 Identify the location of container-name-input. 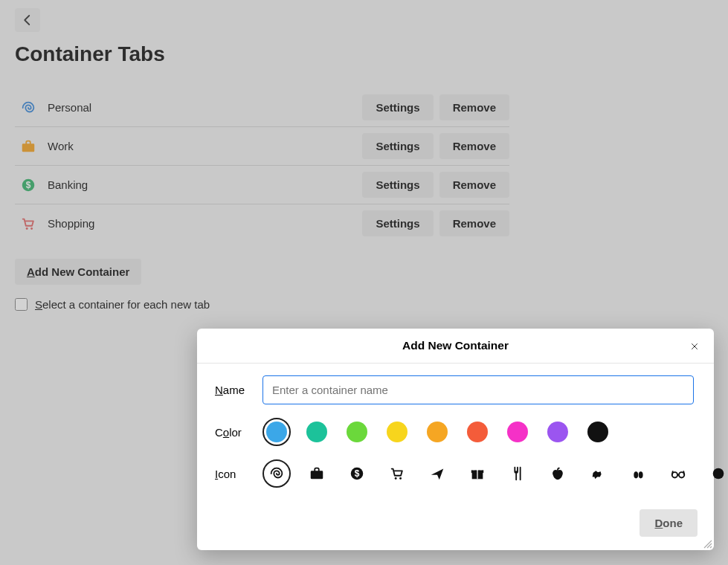
(478, 390).